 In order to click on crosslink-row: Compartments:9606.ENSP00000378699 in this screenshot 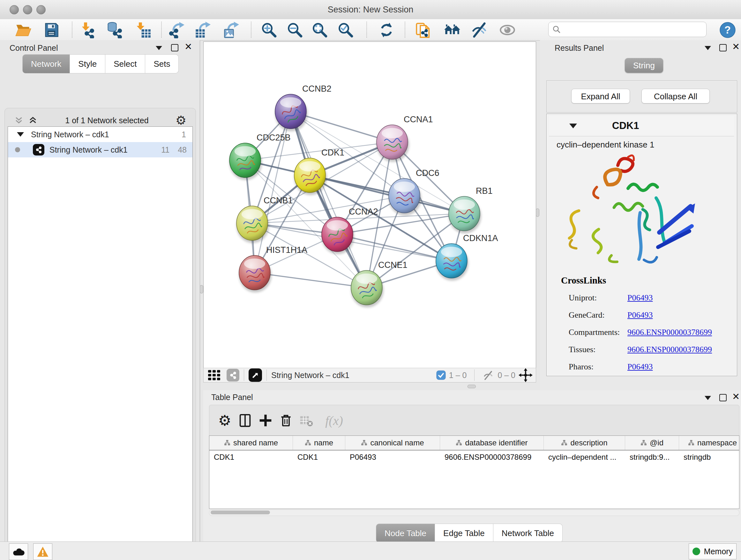, I will do `click(652, 332)`.